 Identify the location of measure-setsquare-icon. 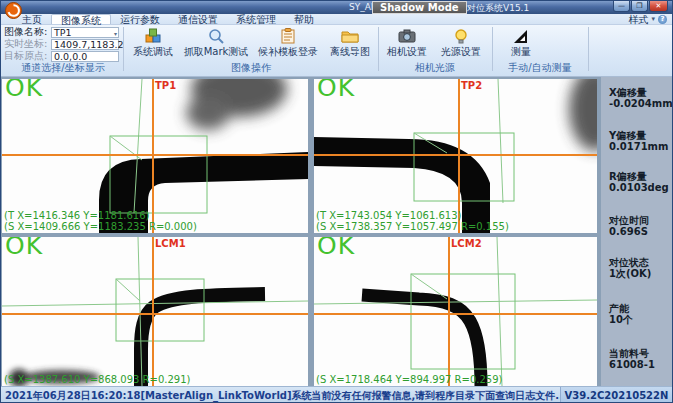
(521, 36).